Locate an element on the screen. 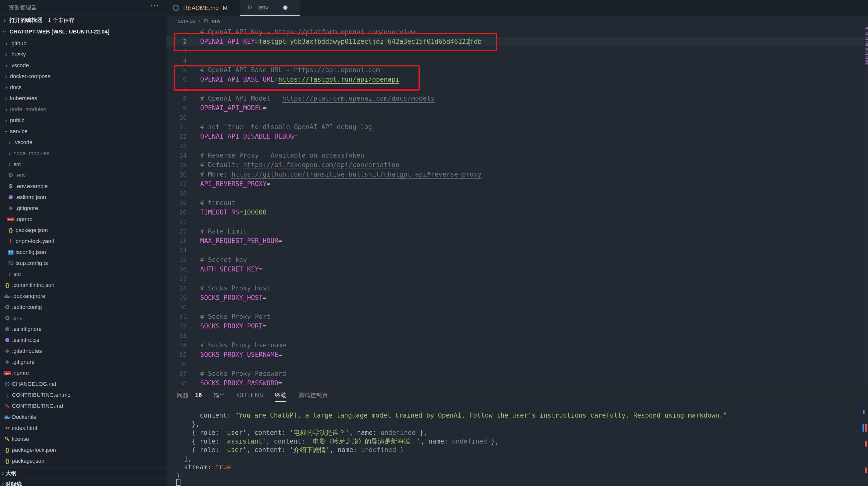  code-line-23: 23MAX_REQUEST_PER_HOUR= is located at coordinates (517, 241).